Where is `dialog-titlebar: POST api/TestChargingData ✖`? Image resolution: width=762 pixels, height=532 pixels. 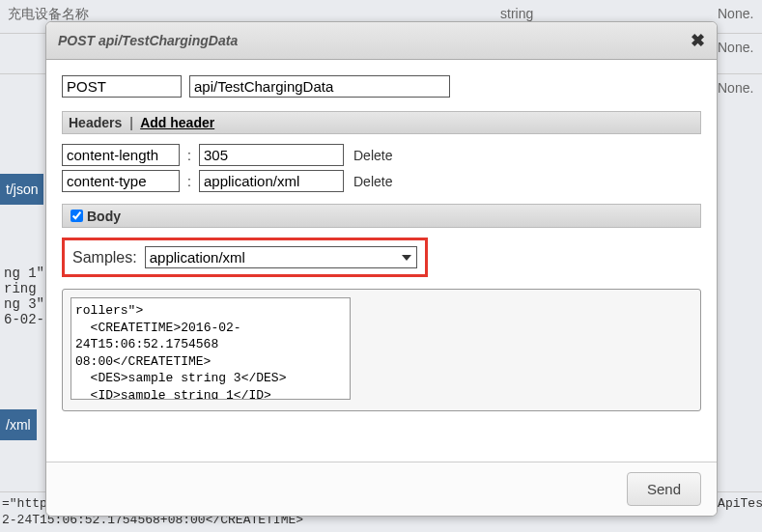
dialog-titlebar: POST api/TestChargingData ✖ is located at coordinates (381, 41).